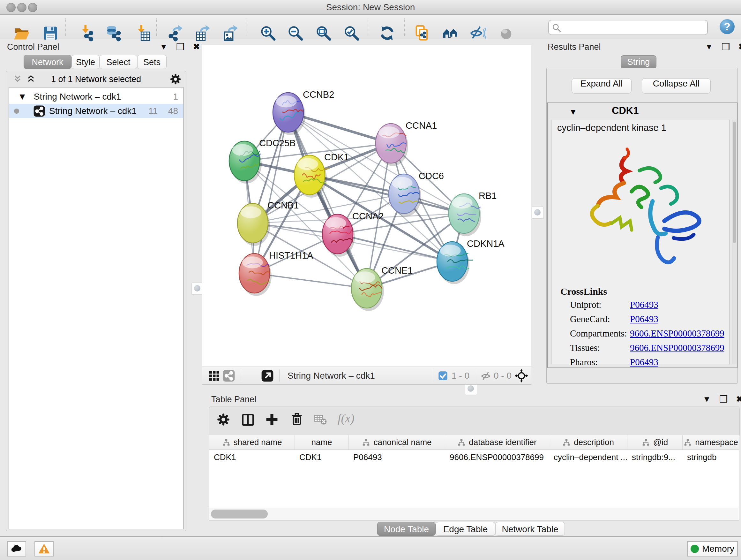 The height and width of the screenshot is (560, 741). What do you see at coordinates (22, 97) in the screenshot?
I see `collection-expand-icon: ▼` at bounding box center [22, 97].